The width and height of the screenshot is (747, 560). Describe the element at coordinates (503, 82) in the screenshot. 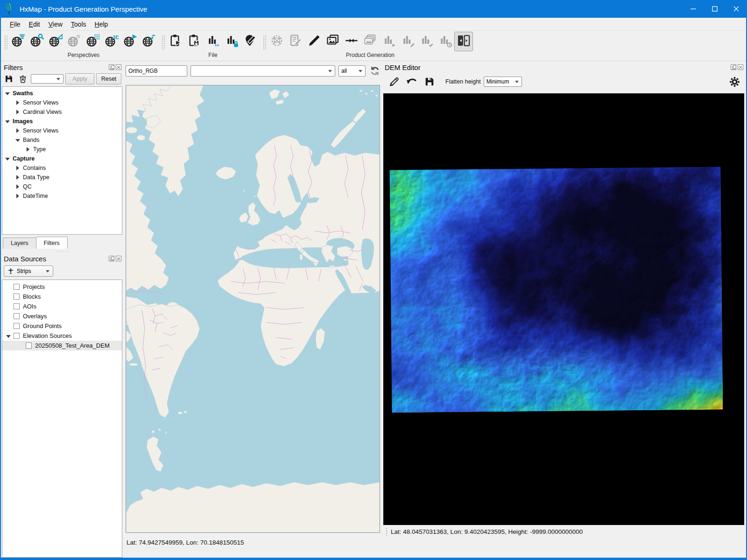

I see `flatten-height-combo: Minimum` at that location.